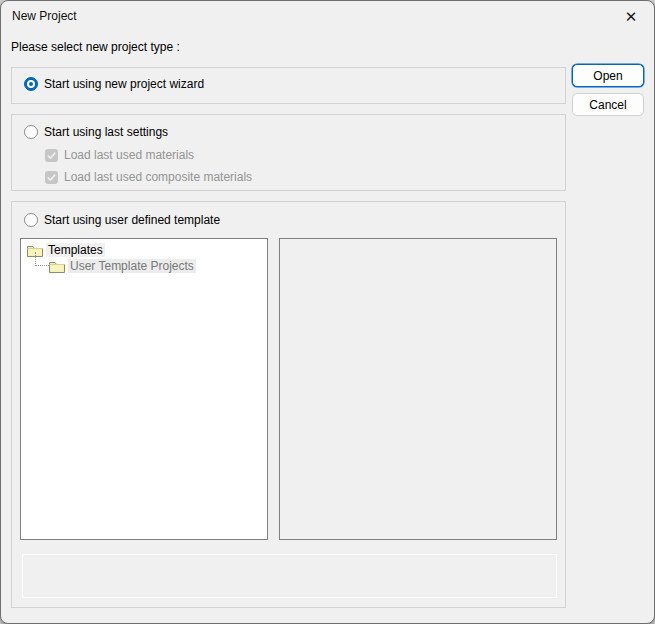  I want to click on tree-item-user-template-projects: User Template Projects, so click(122, 266).